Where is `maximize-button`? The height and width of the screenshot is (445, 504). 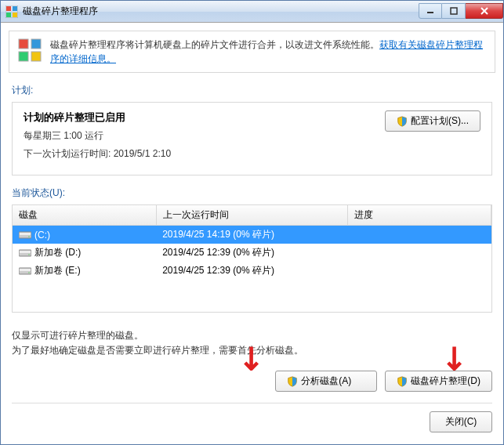
maximize-button is located at coordinates (454, 11).